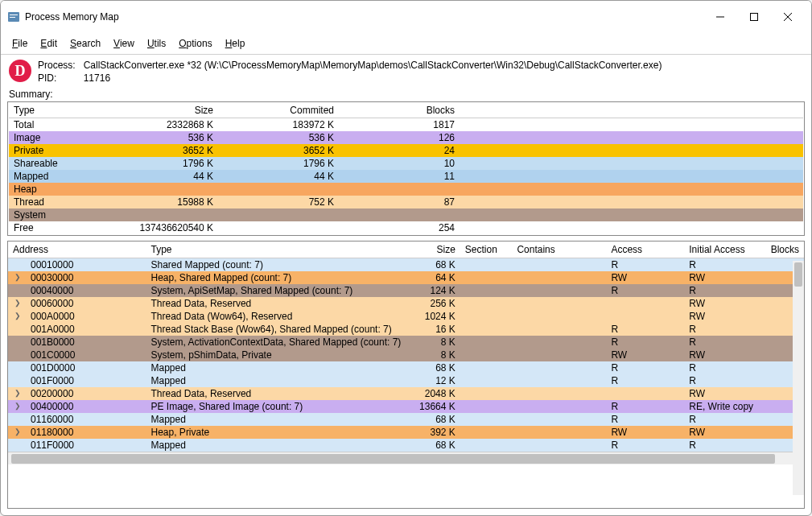 This screenshot has width=812, height=516. What do you see at coordinates (373, 65) in the screenshot?
I see `process-value: CallStackConverter.exe *32 (W:\C\Process…` at bounding box center [373, 65].